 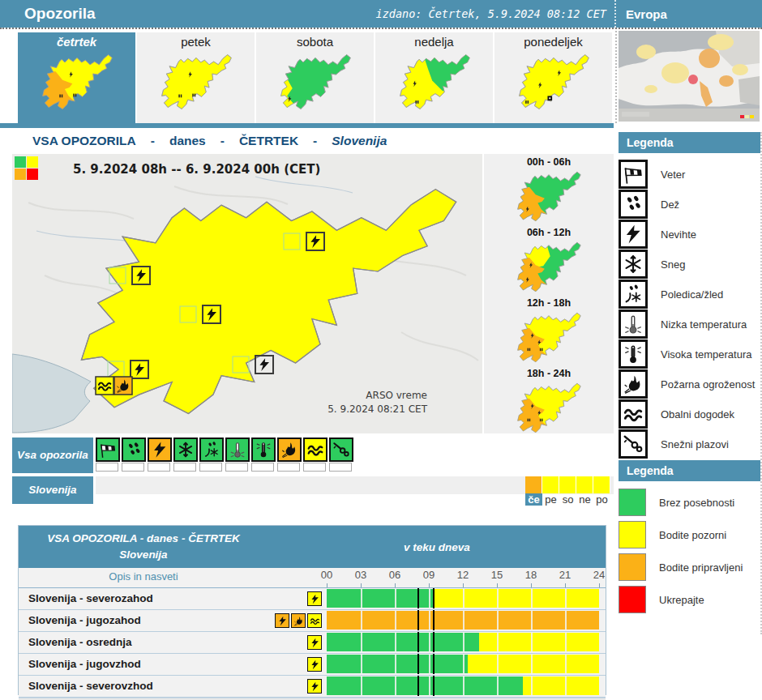 What do you see at coordinates (565, 575) in the screenshot?
I see `hour-label: 21` at bounding box center [565, 575].